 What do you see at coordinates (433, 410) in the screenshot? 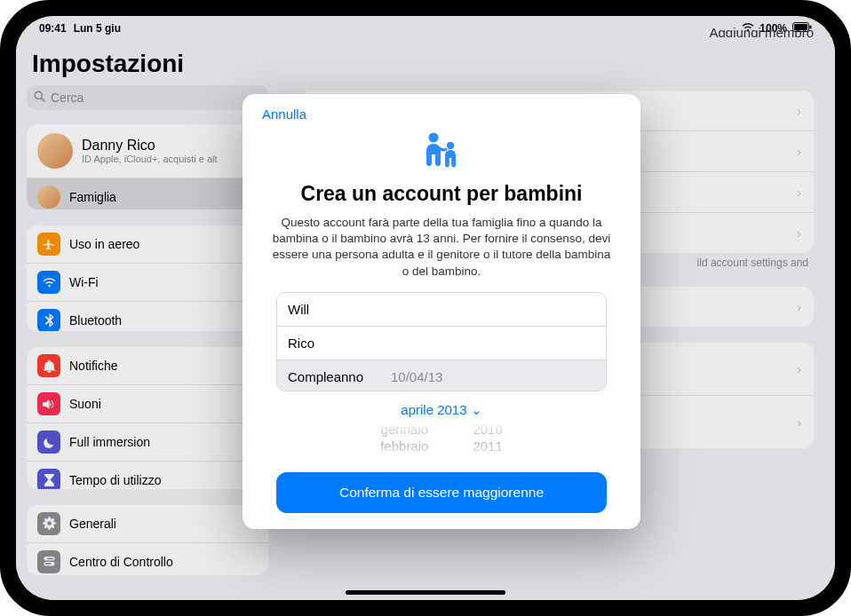
I see `month-picker-label: aprile 2013` at bounding box center [433, 410].